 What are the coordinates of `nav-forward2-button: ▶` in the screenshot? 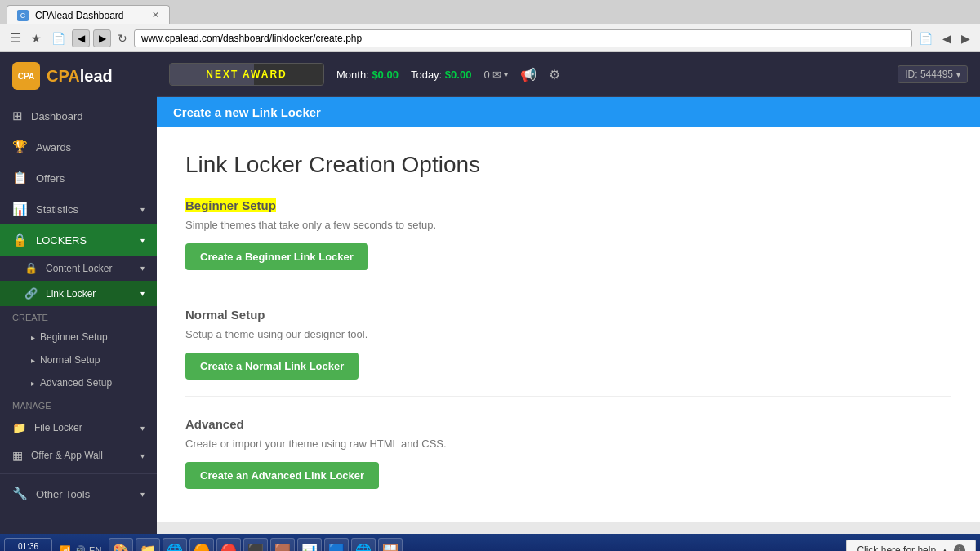 It's located at (965, 38).